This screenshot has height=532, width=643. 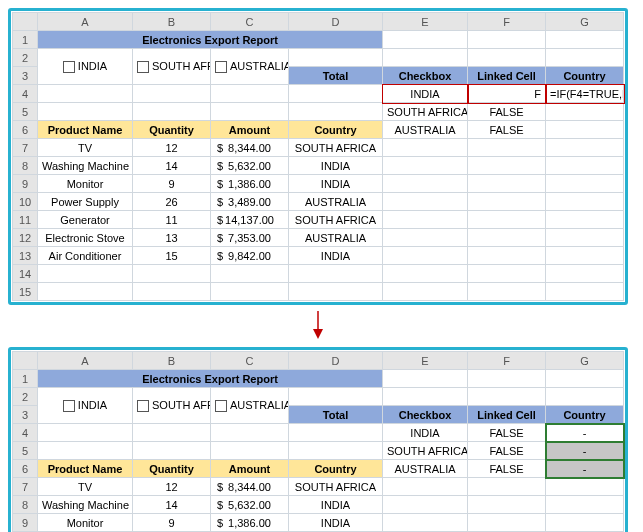 What do you see at coordinates (172, 256) in the screenshot?
I see `cell: 15` at bounding box center [172, 256].